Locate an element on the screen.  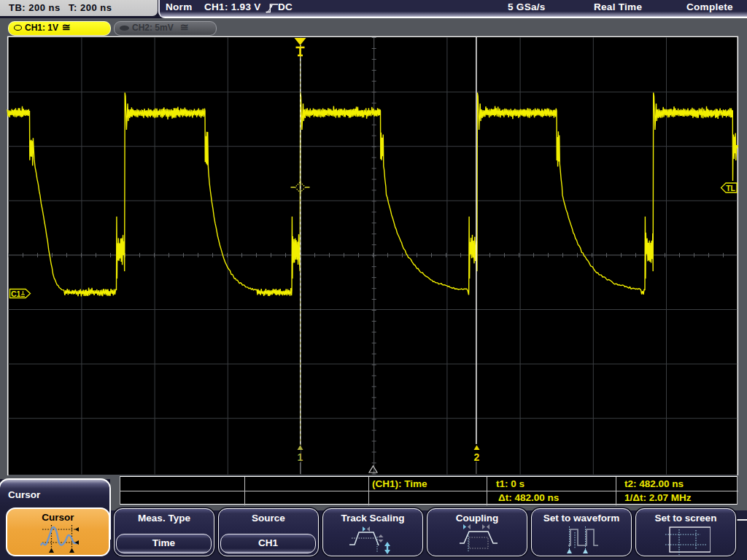
svg-text: 1 is located at coordinates (301, 457).